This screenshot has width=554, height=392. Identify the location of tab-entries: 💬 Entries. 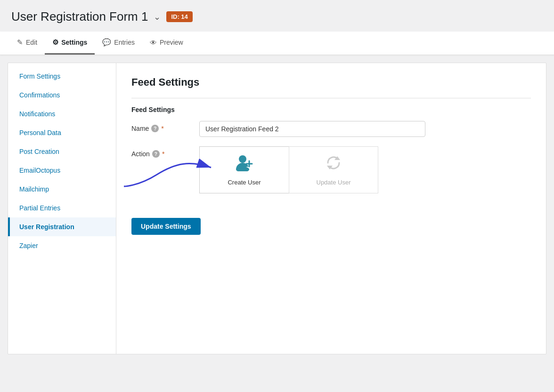
(119, 43).